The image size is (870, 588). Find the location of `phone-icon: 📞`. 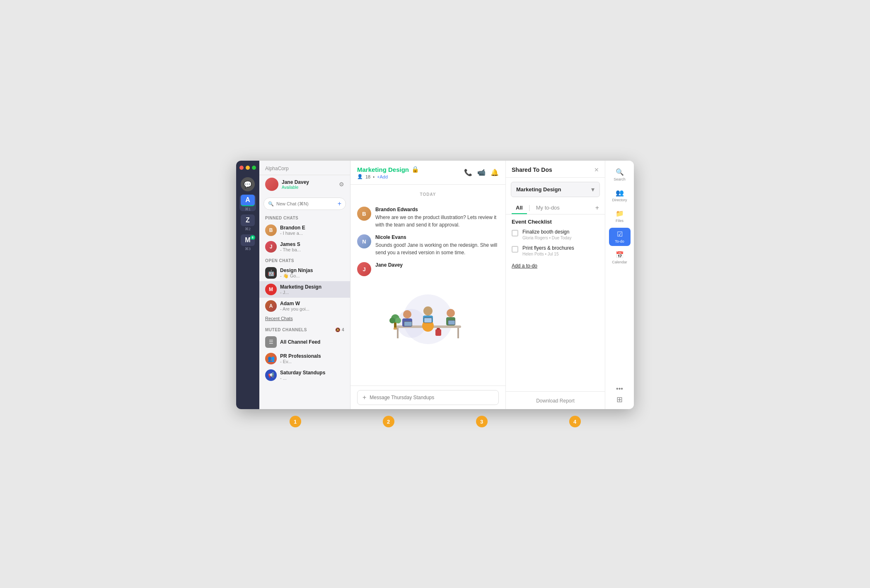

phone-icon: 📞 is located at coordinates (468, 172).